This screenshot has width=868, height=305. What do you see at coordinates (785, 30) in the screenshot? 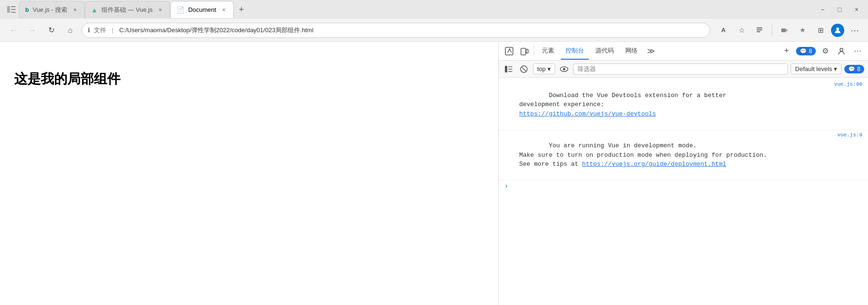
I see `extensions-button` at bounding box center [785, 30].